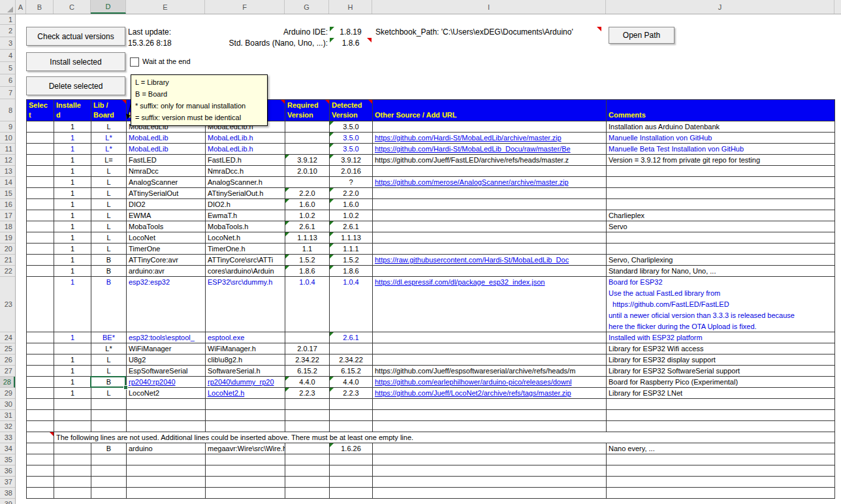  I want to click on row-header-1: 1, so click(8, 20).